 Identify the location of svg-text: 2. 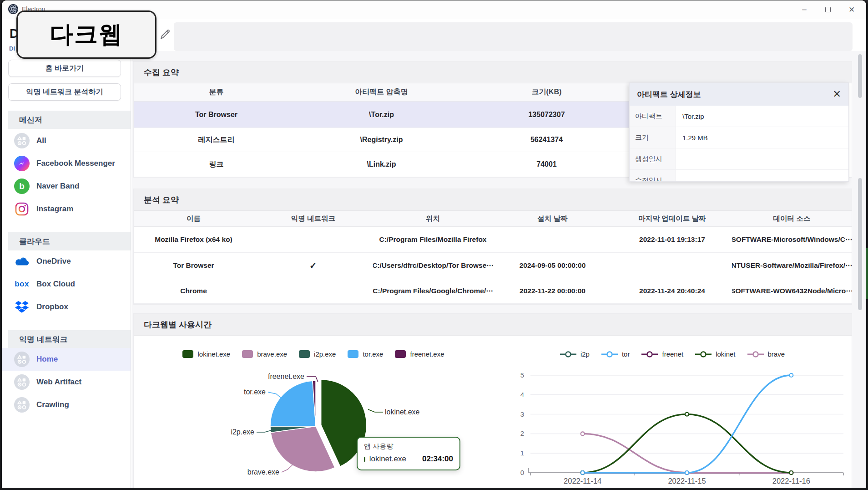
(522, 434).